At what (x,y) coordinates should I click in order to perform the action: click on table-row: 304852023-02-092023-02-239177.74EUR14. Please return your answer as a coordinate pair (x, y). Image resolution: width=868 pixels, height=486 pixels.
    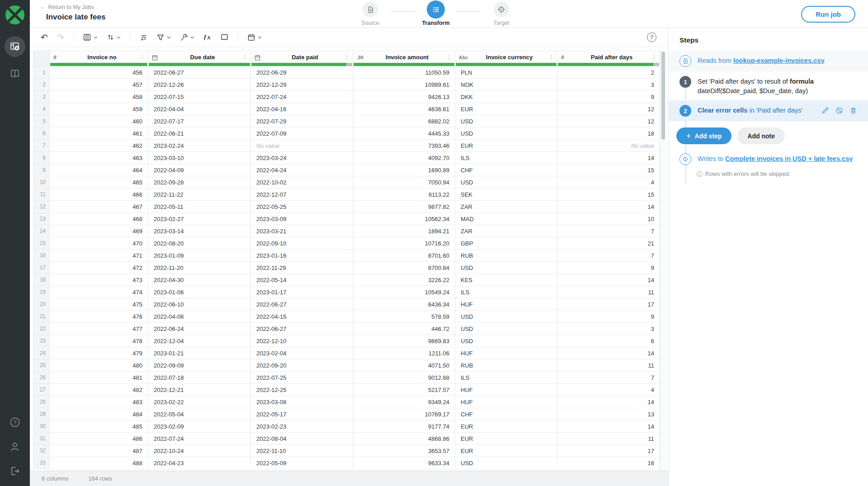
    Looking at the image, I should click on (346, 427).